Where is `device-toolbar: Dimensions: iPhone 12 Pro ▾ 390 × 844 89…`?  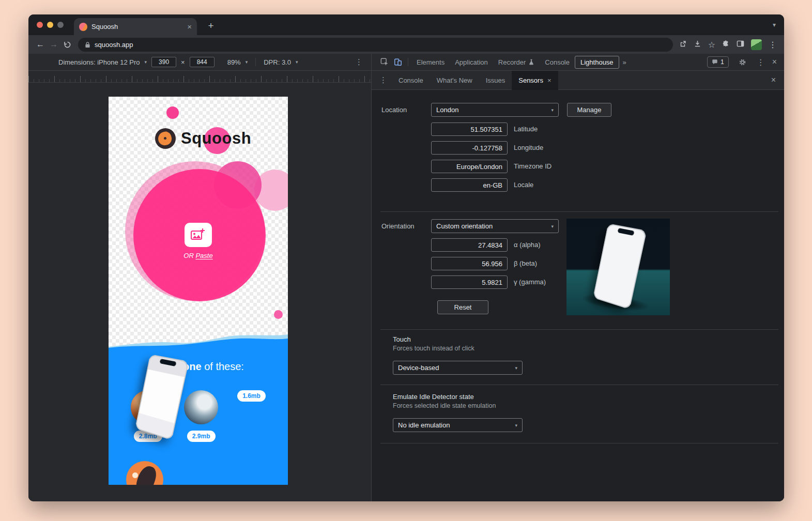 device-toolbar: Dimensions: iPhone 12 Pro ▾ 390 × 844 89… is located at coordinates (200, 62).